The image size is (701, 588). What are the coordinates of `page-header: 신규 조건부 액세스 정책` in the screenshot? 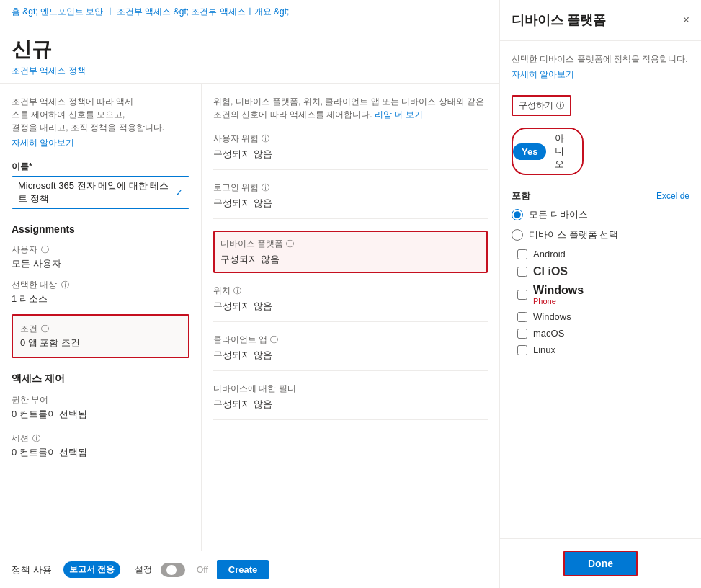 It's located at (249, 54).